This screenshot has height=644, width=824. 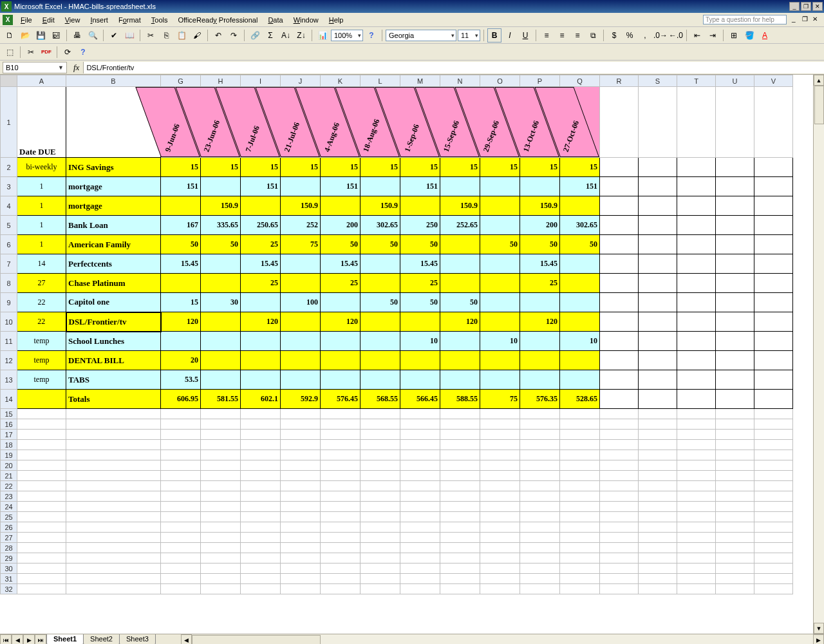 I want to click on cell-N21, so click(x=460, y=476).